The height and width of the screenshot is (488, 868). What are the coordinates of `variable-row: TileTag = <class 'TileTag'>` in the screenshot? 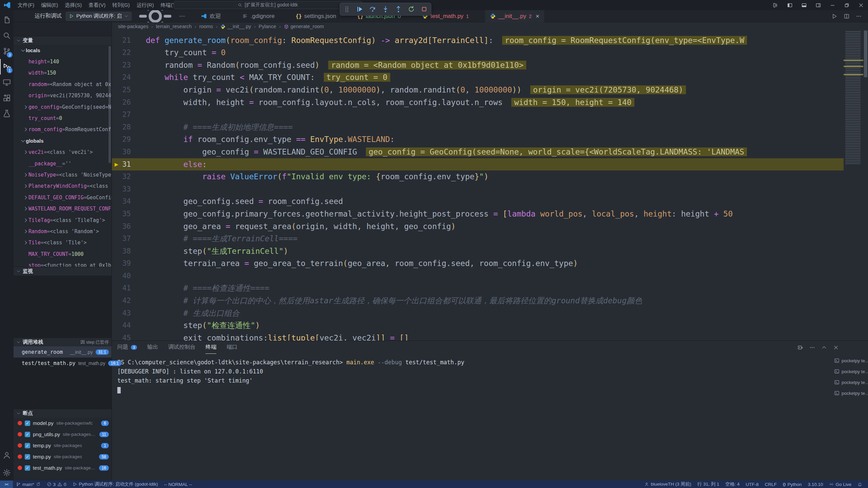 It's located at (62, 220).